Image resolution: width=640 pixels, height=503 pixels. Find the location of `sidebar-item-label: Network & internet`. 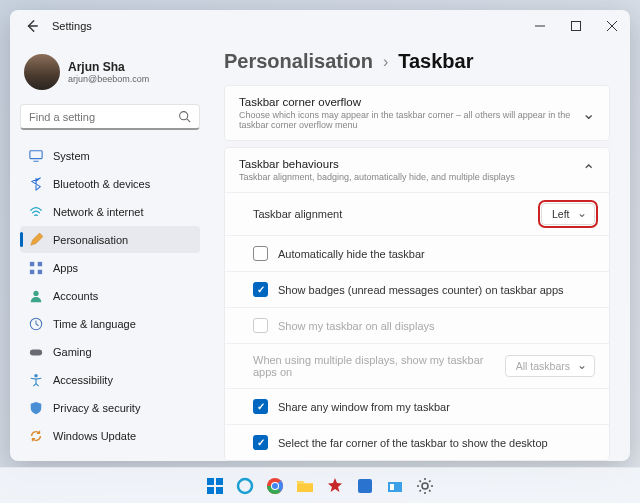

sidebar-item-label: Network & internet is located at coordinates (98, 212).